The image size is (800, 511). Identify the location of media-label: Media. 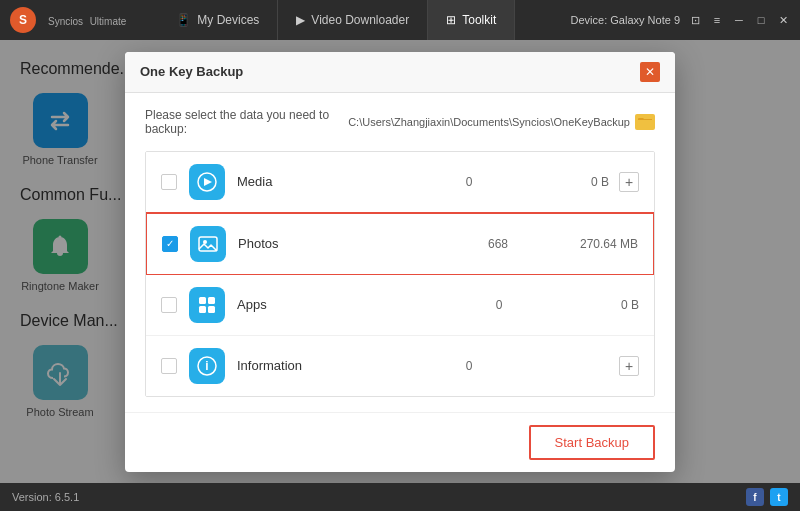
(333, 182).